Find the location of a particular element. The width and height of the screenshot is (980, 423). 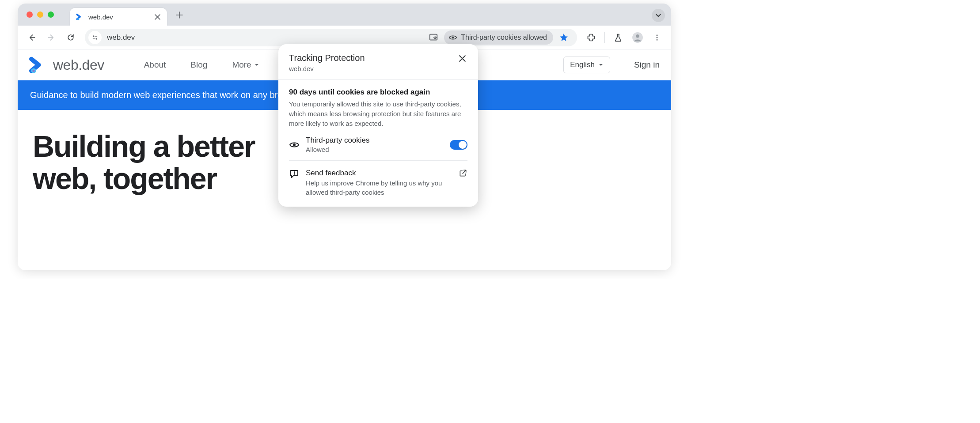

countdown-title: 90 days until cookies are blocked again is located at coordinates (378, 92).